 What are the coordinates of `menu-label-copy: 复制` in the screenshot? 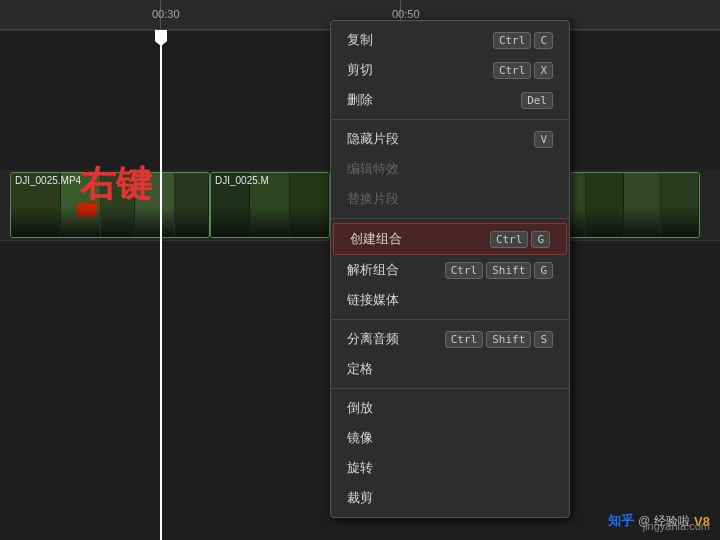 It's located at (420, 40).